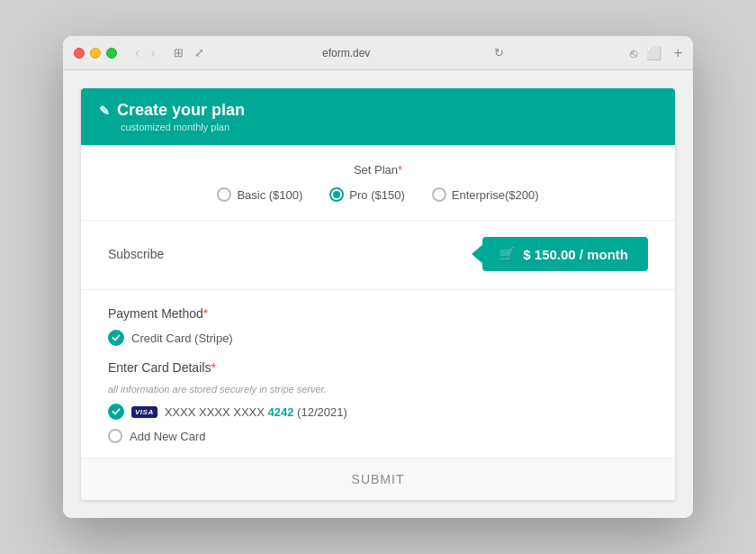 Image resolution: width=756 pixels, height=554 pixels. Describe the element at coordinates (378, 254) in the screenshot. I see `subscribe-row: Subscribe 🛒 $ 150.00 / month` at that location.